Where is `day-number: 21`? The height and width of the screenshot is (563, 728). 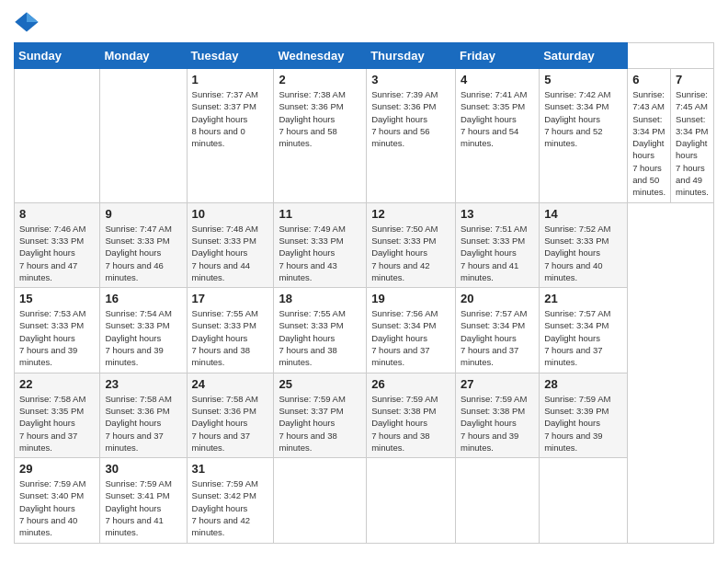
day-number: 21 is located at coordinates (583, 298).